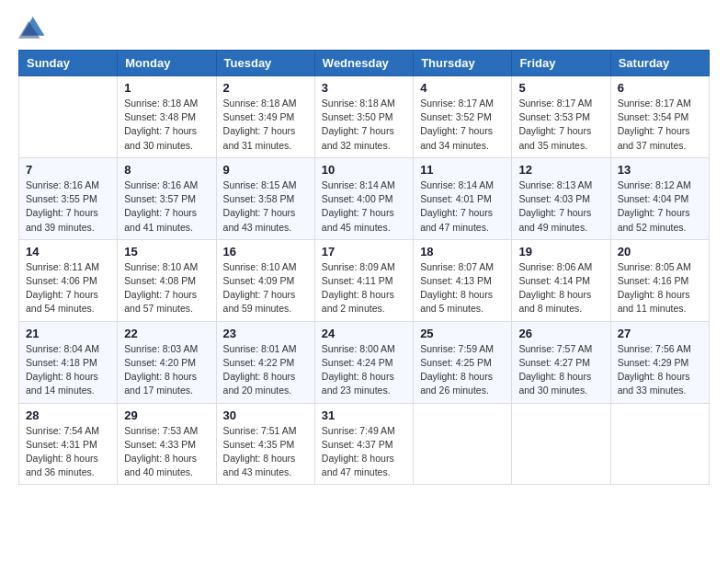  Describe the element at coordinates (265, 118) in the screenshot. I see `calendar-cell: 2Sunrise: 8:18 AM Sunset: 3:49 PM Daylig…` at that location.